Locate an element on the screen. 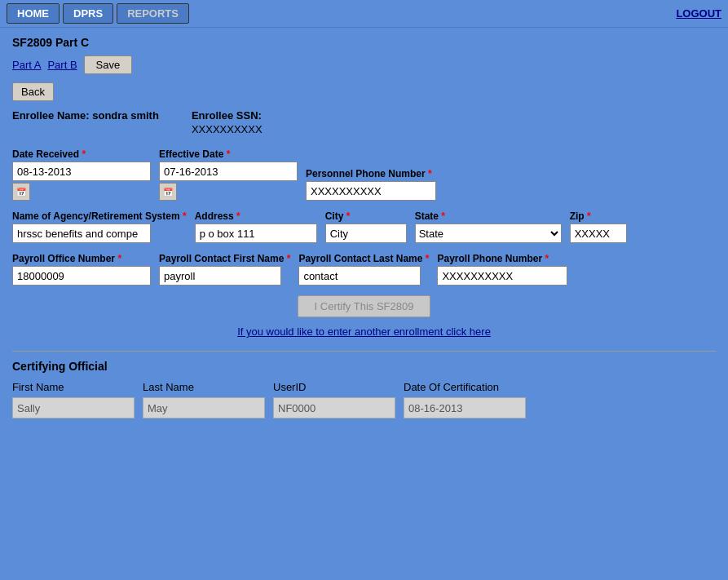  payroll-office-input is located at coordinates (82, 276).